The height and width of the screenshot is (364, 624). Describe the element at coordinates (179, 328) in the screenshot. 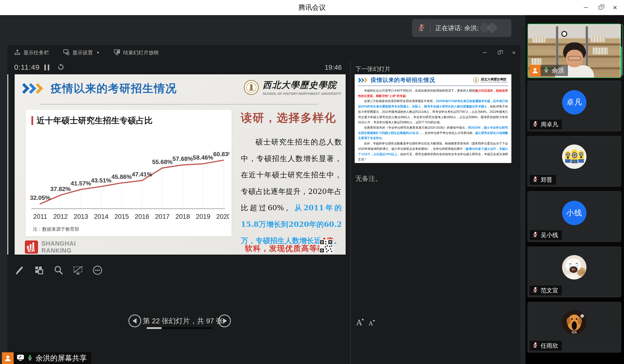

I see `slideshow-progress-bar` at that location.